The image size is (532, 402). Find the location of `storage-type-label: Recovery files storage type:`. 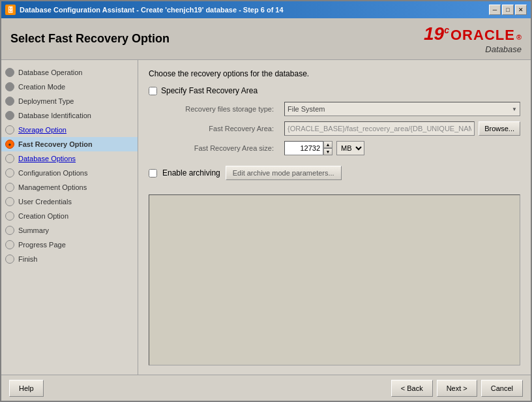

storage-type-label: Recovery files storage type: is located at coordinates (220, 109).